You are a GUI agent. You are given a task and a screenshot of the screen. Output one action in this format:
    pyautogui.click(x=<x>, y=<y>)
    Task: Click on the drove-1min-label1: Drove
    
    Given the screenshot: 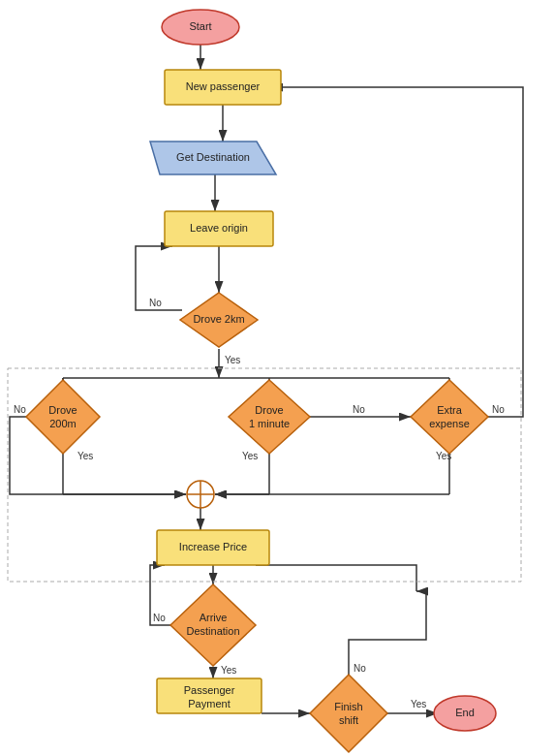 What is the action you would take?
    pyautogui.click(x=269, y=410)
    